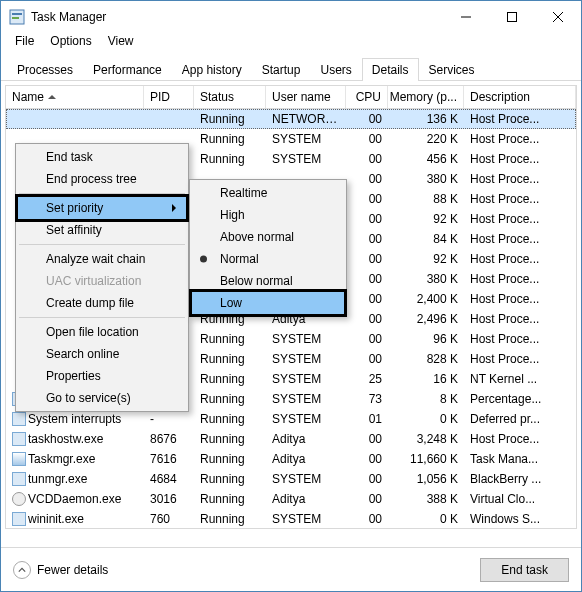 This screenshot has height=592, width=582. Describe the element at coordinates (426, 419) in the screenshot. I see `cell-mem: 0 K` at that location.